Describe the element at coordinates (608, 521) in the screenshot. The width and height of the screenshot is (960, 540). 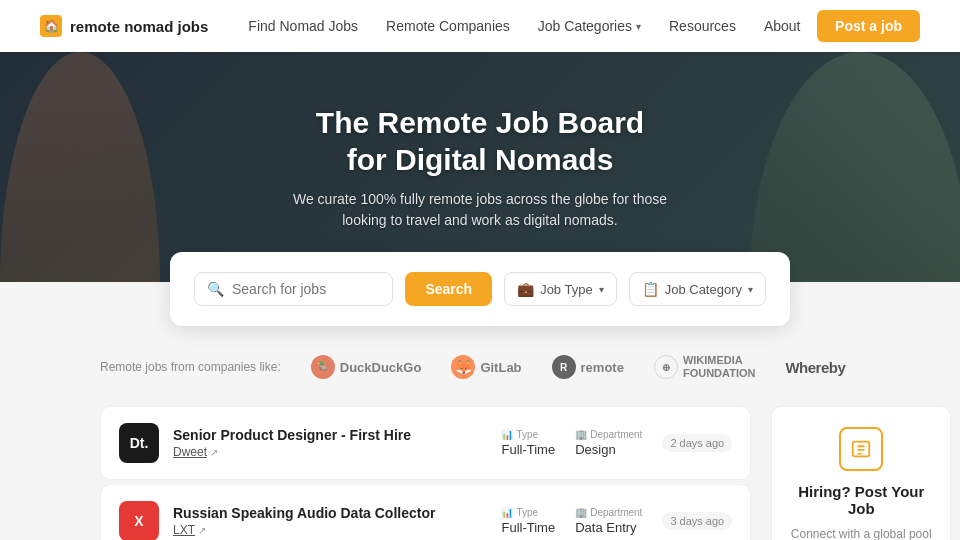
I see `job-department-meta: 🏢 Department Data Entry` at that location.